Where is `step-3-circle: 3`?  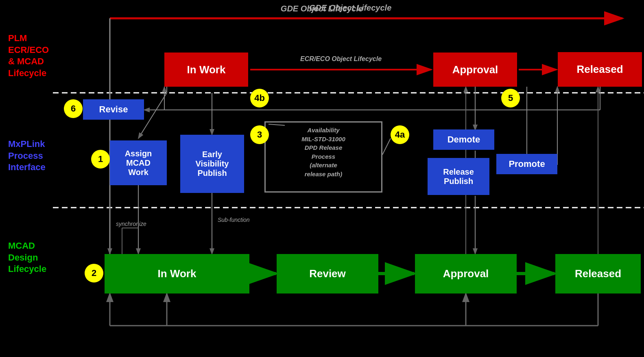
step-3-circle: 3 is located at coordinates (260, 135).